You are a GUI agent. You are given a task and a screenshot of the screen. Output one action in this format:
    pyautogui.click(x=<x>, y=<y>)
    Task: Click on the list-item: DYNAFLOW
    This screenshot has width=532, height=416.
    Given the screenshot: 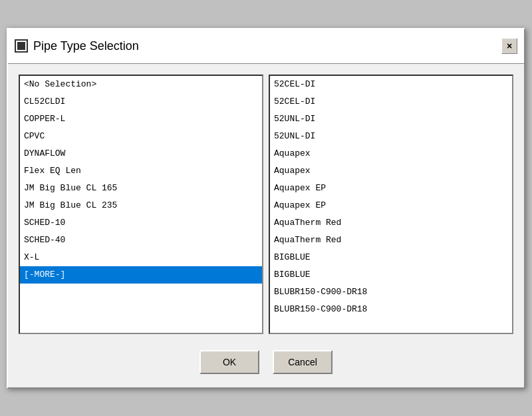 What is the action you would take?
    pyautogui.click(x=141, y=154)
    